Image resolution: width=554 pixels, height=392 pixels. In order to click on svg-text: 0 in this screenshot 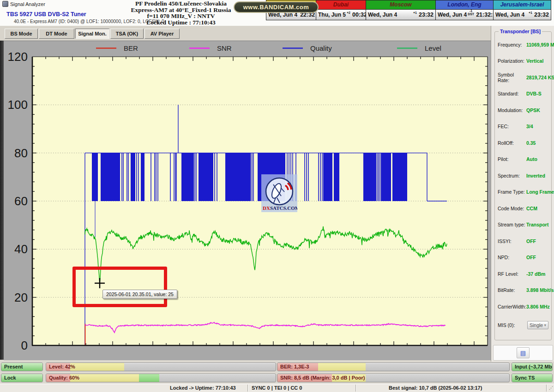, I will do `click(24, 345)`.